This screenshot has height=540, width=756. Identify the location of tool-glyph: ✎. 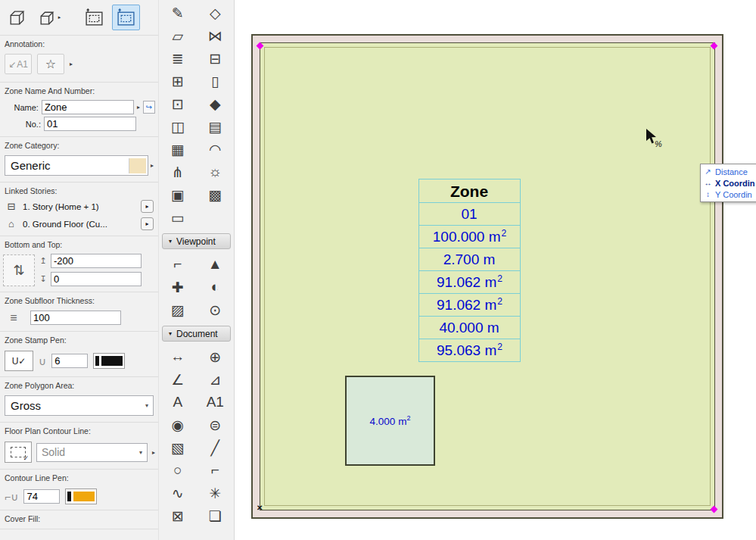
(178, 14).